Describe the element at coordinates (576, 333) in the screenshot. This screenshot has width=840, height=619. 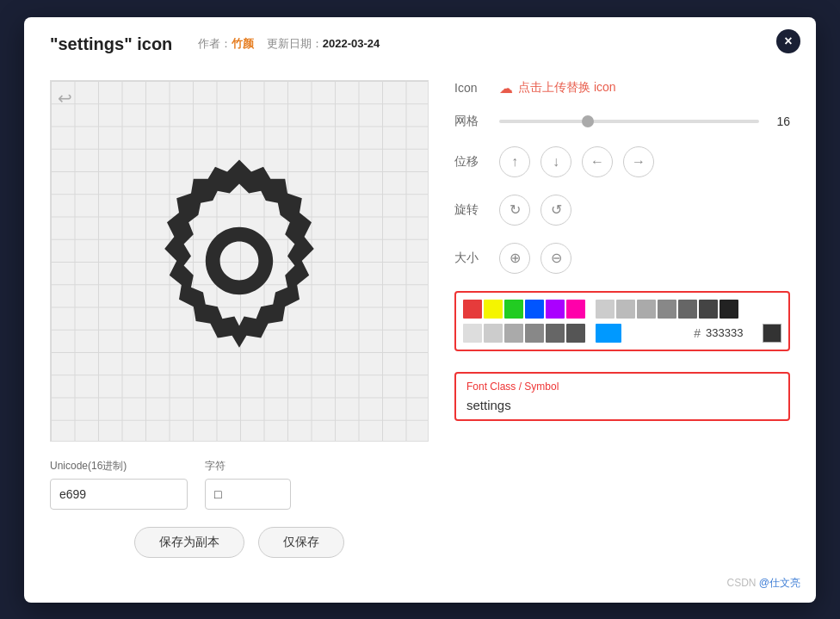
I see `color-swatch-lt6` at that location.